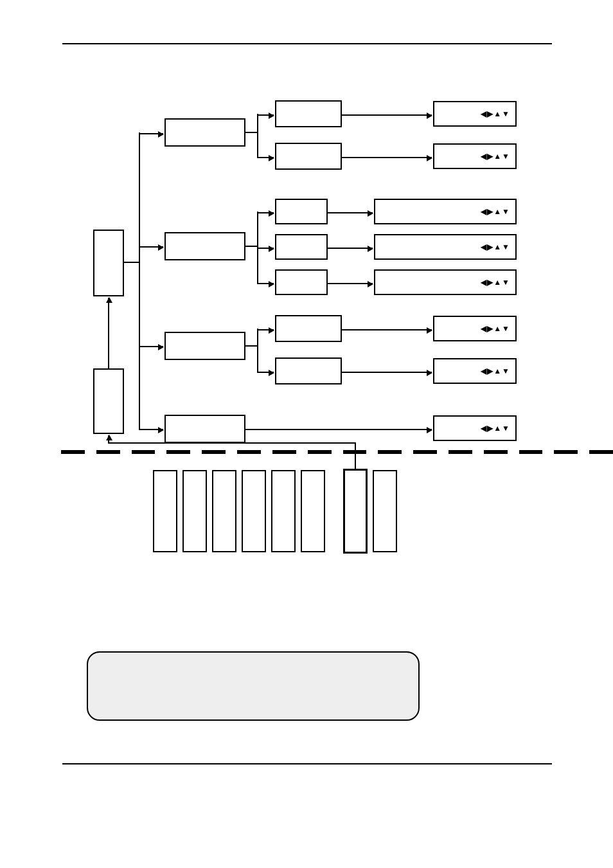  Describe the element at coordinates (308, 371) in the screenshot. I see `sub-3b` at that location.